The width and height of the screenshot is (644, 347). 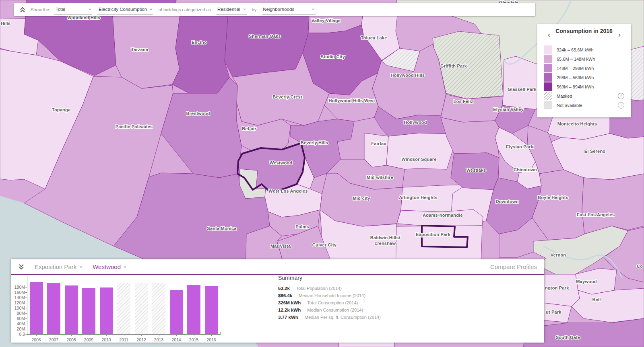 I want to click on map-label-bel-air: Bel-air, so click(x=249, y=129).